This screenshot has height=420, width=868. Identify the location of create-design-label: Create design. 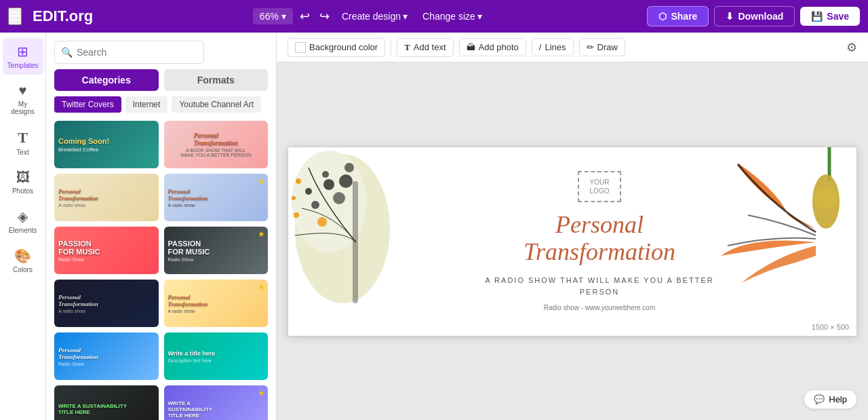
(372, 16).